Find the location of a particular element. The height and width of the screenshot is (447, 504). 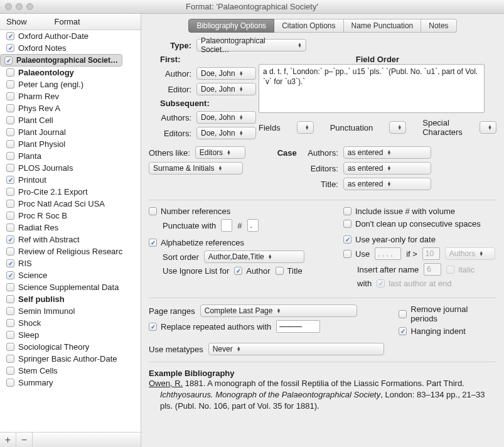

ignore-author-checkbox is located at coordinates (239, 271).